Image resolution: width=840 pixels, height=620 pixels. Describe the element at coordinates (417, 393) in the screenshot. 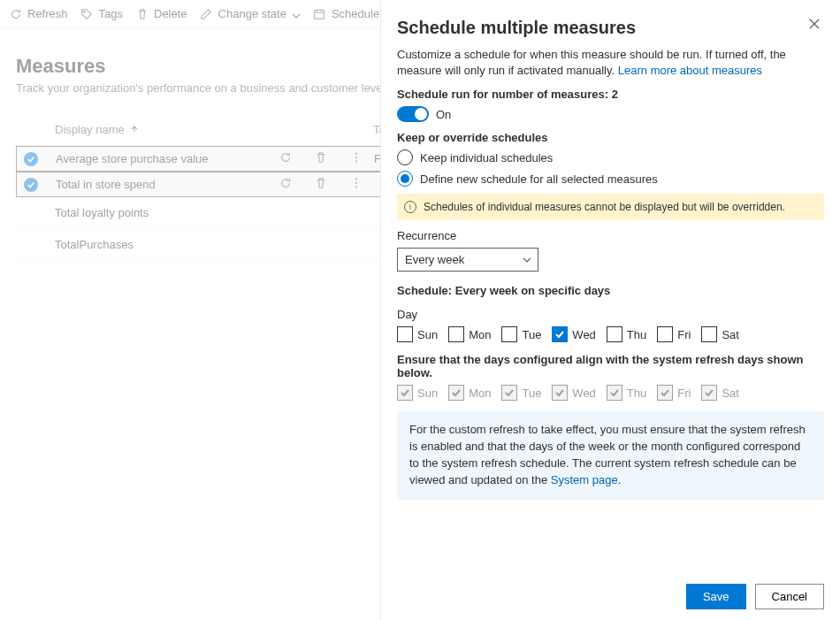

I see `system-day-sun: Sun` at that location.